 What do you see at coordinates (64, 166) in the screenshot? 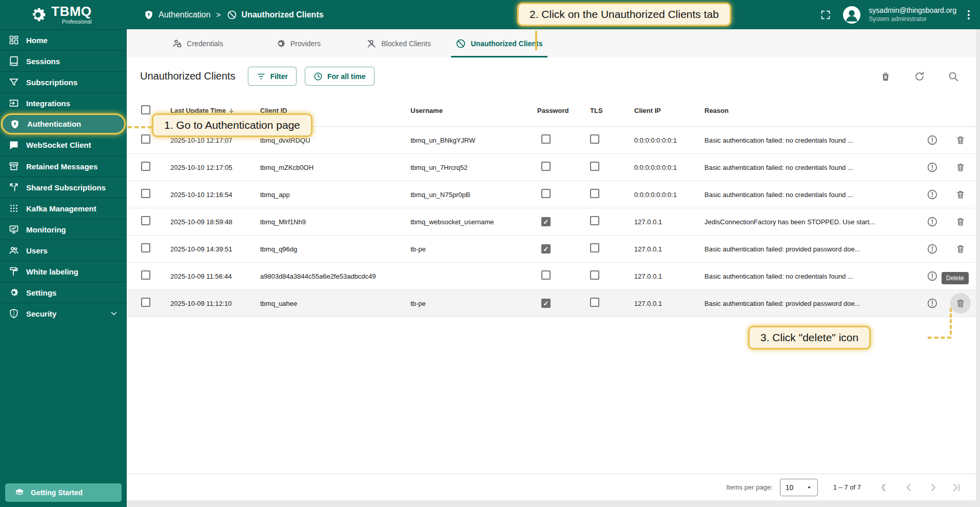
I see `sidebar-item: Retained Messages` at bounding box center [64, 166].